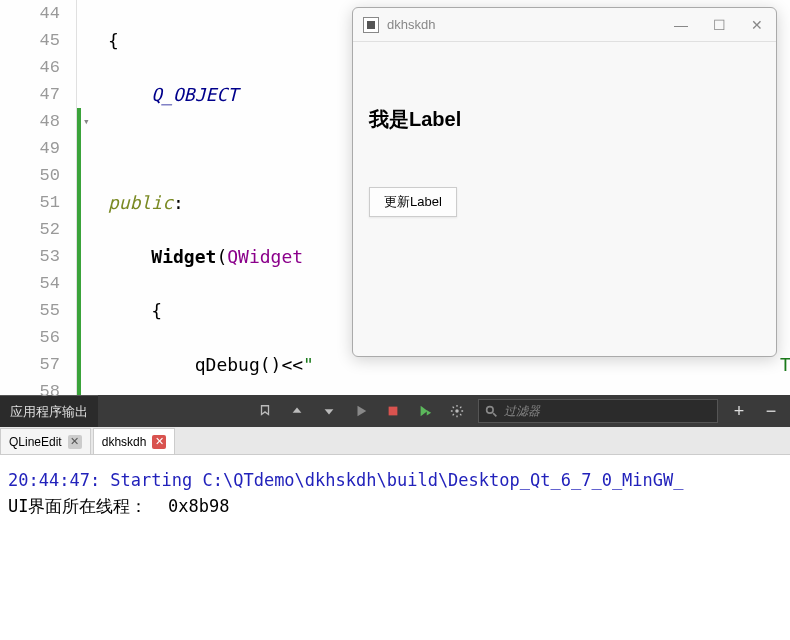 Image resolution: width=790 pixels, height=640 pixels. Describe the element at coordinates (30, 94) in the screenshot. I see `line-number: 47` at that location.